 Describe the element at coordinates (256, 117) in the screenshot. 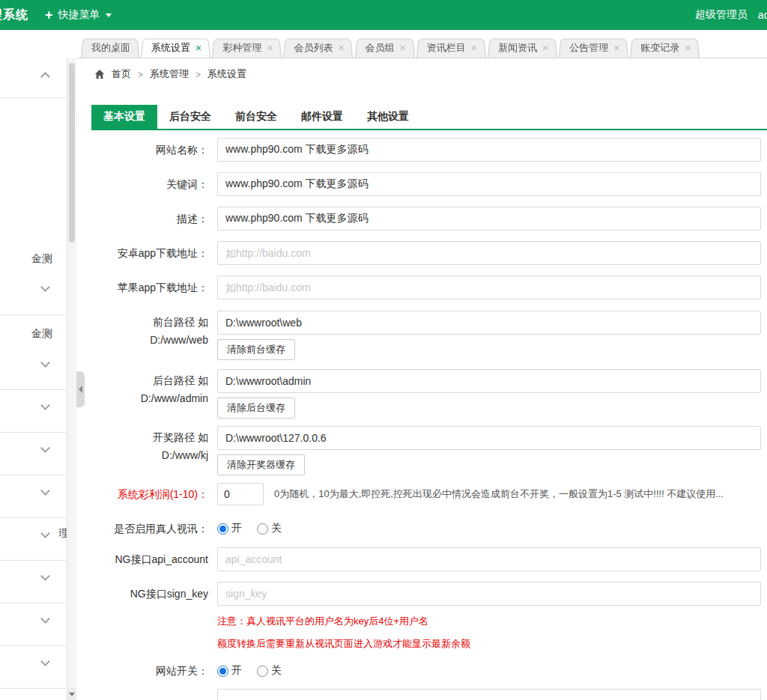

I see `tab-frontend-security: 前台安全` at that location.